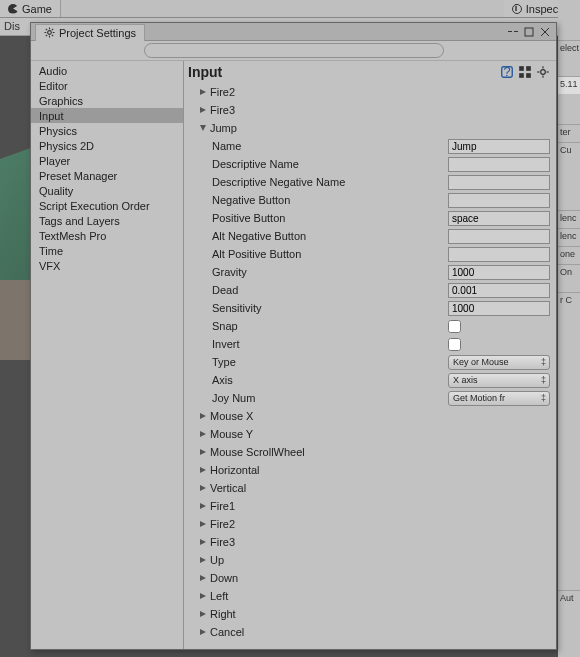  Describe the element at coordinates (499, 272) in the screenshot. I see `gravity-field` at that location.